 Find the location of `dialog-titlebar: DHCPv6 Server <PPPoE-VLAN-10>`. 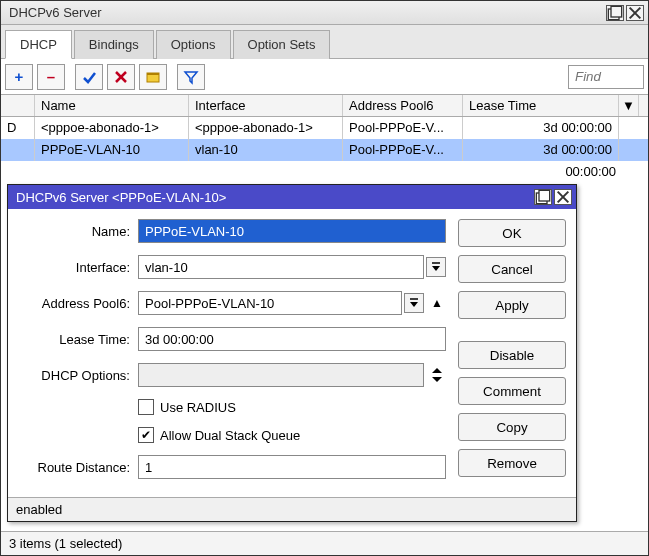

dialog-titlebar: DHCPv6 Server <PPPoE-VLAN-10> is located at coordinates (292, 197).